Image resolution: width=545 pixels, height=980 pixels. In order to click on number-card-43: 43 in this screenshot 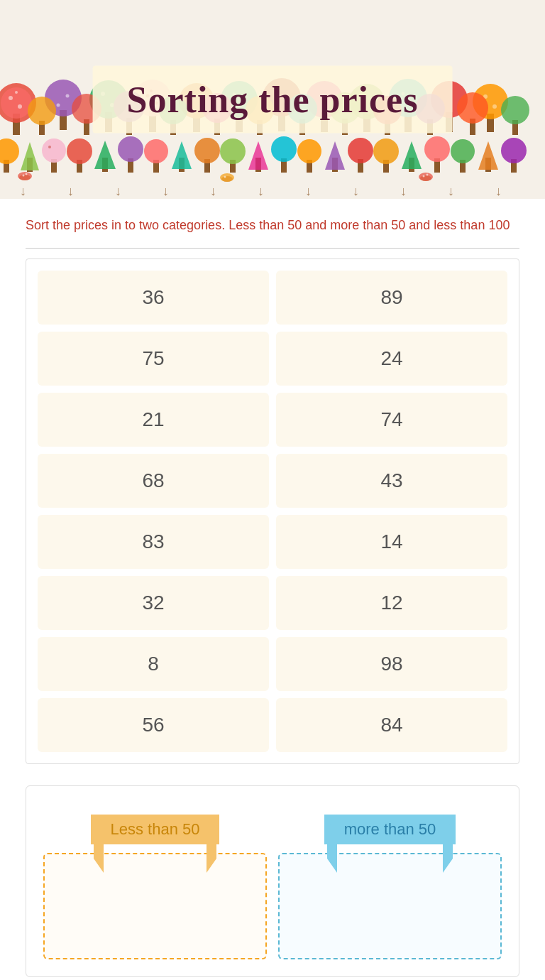, I will do `click(392, 481)`.